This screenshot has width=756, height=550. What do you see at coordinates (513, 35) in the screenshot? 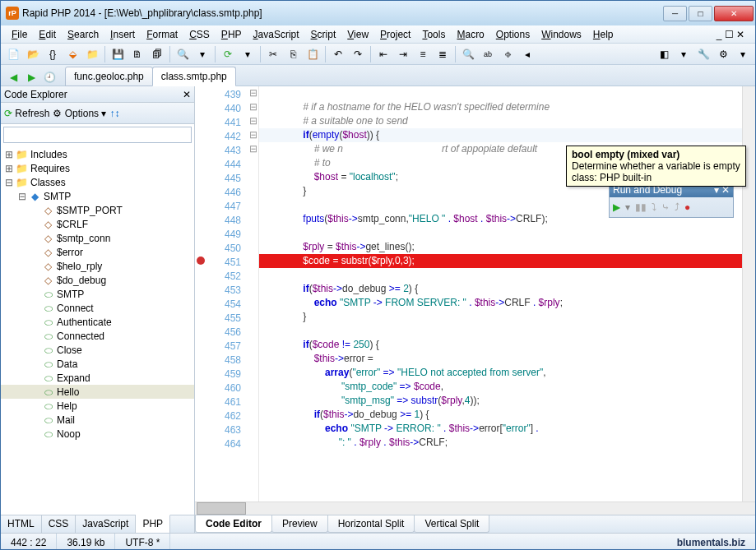
I see `menu-options: Options` at bounding box center [513, 35].